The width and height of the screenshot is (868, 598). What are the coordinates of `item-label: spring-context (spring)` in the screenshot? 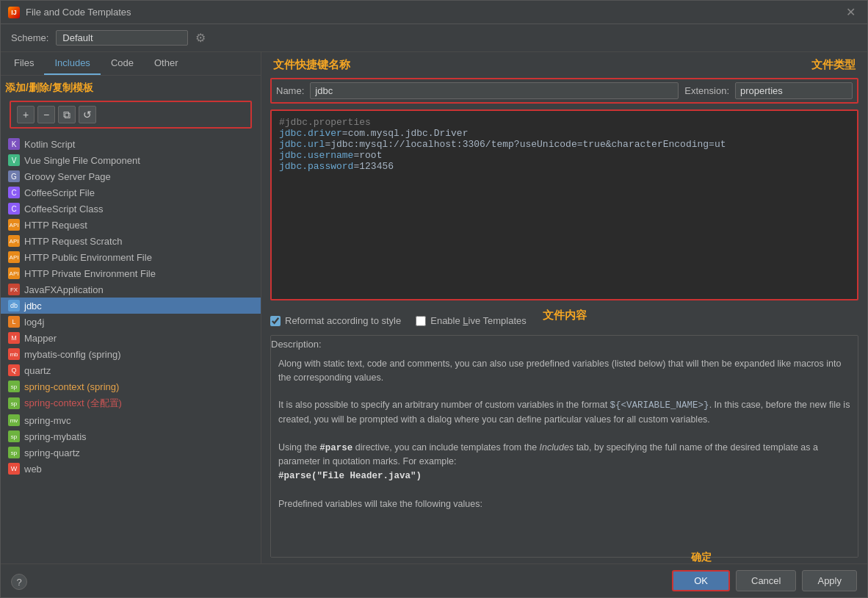 It's located at (72, 386).